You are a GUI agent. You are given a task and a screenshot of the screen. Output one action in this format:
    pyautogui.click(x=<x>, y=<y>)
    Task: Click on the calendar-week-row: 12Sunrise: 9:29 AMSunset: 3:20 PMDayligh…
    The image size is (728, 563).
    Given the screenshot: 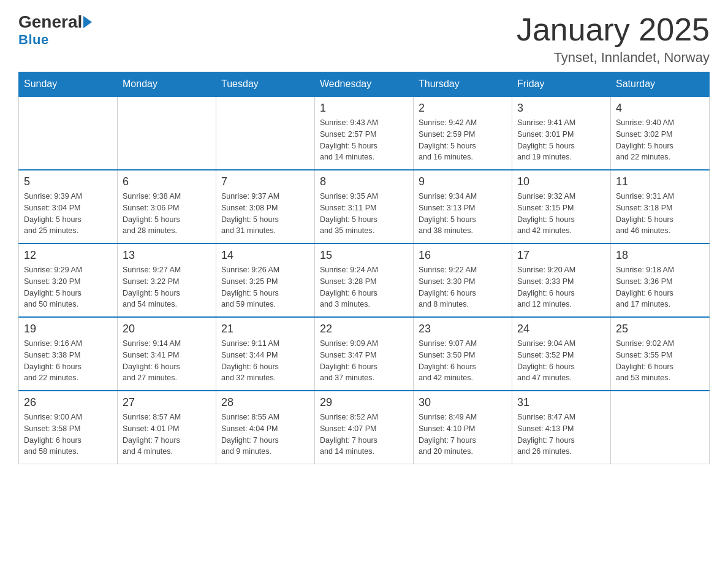 What is the action you would take?
    pyautogui.click(x=364, y=280)
    